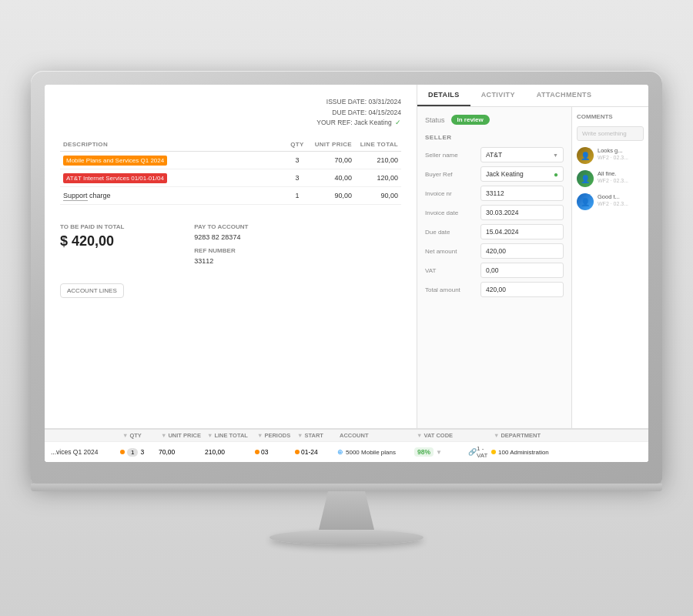  I want to click on due-date-value: 04/15/2024, so click(385, 112).